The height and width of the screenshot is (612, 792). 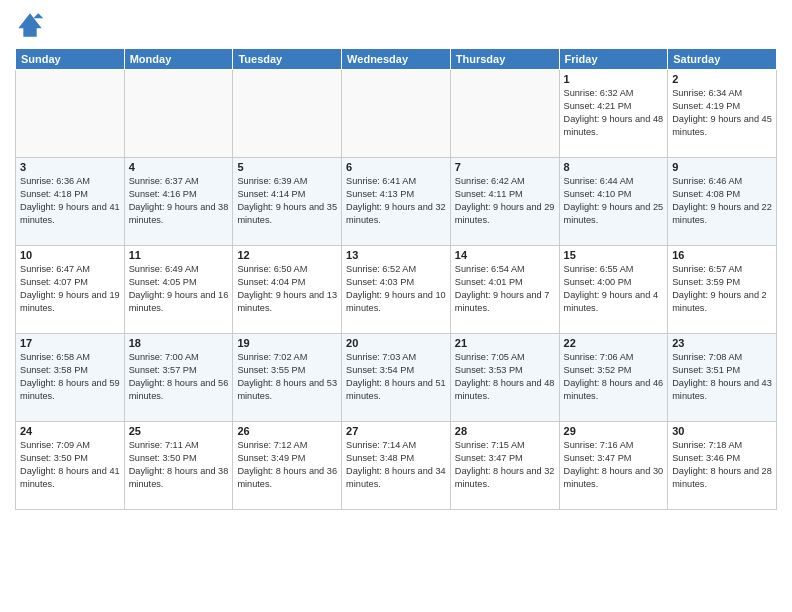 I want to click on calendar-cell: 16Sunrise: 6:57 AM Sunset: 3:59 PM Dayli…, so click(x=722, y=290).